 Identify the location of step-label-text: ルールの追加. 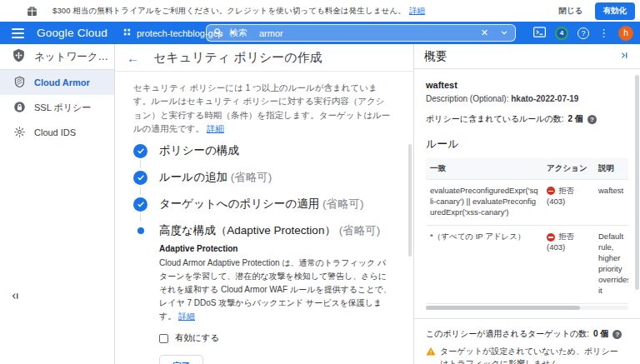
(193, 177).